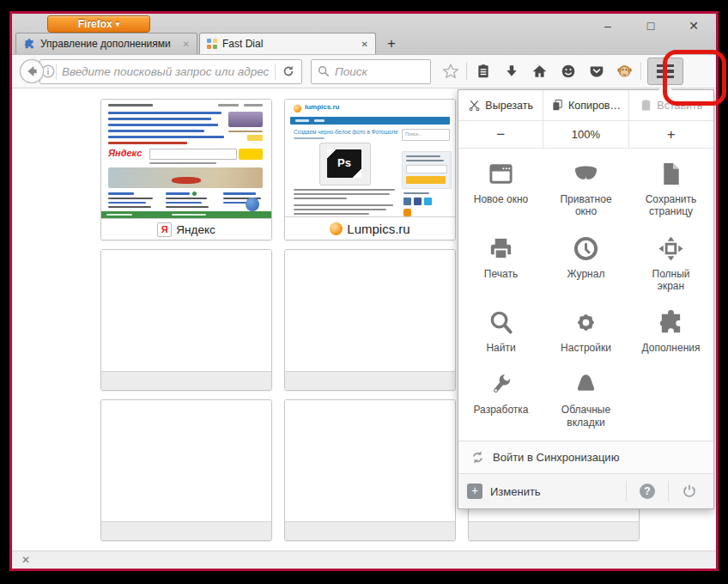  Describe the element at coordinates (500, 134) in the screenshot. I see `zoom-out-button: −` at that location.